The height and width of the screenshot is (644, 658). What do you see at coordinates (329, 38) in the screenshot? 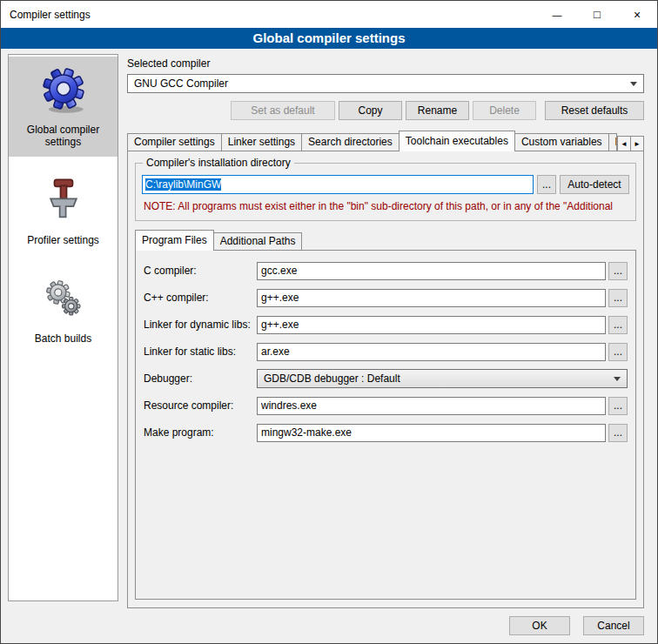
I see `dialog-header-title: Global compiler settings` at bounding box center [329, 38].